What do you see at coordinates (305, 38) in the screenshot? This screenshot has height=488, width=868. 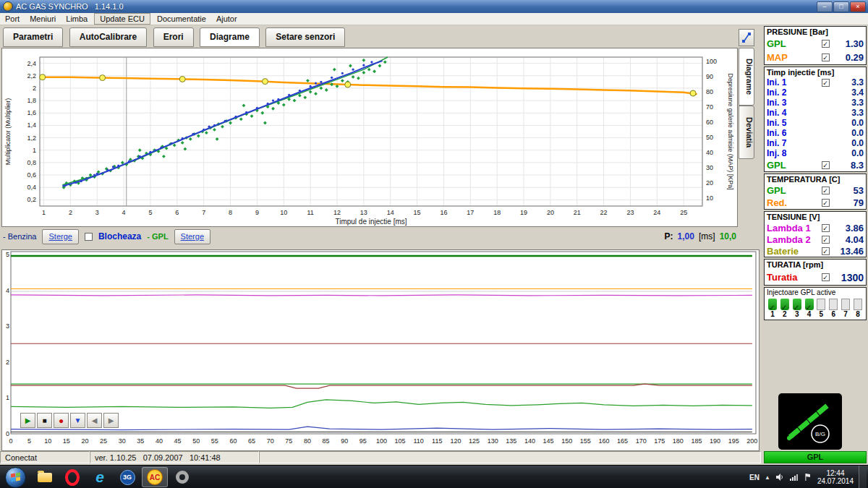 I see `tab-setare-senzori: Setare senzori` at bounding box center [305, 38].